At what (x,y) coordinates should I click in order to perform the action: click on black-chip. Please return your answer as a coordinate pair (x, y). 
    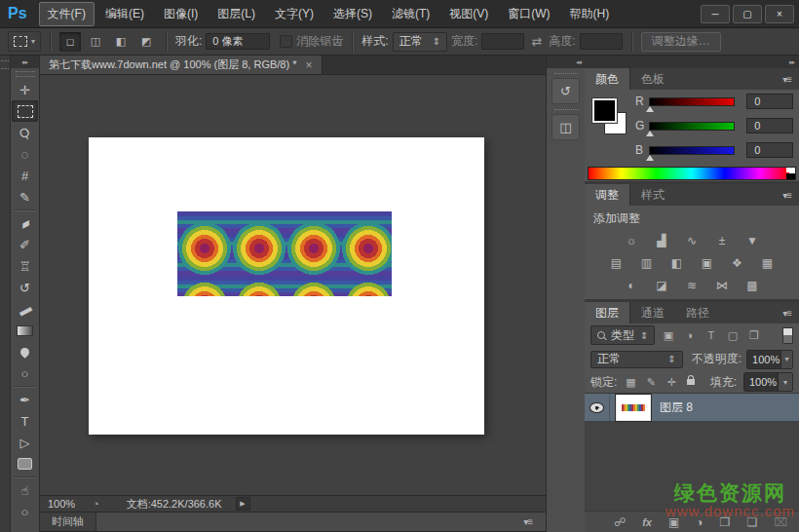
    Looking at the image, I should click on (791, 176).